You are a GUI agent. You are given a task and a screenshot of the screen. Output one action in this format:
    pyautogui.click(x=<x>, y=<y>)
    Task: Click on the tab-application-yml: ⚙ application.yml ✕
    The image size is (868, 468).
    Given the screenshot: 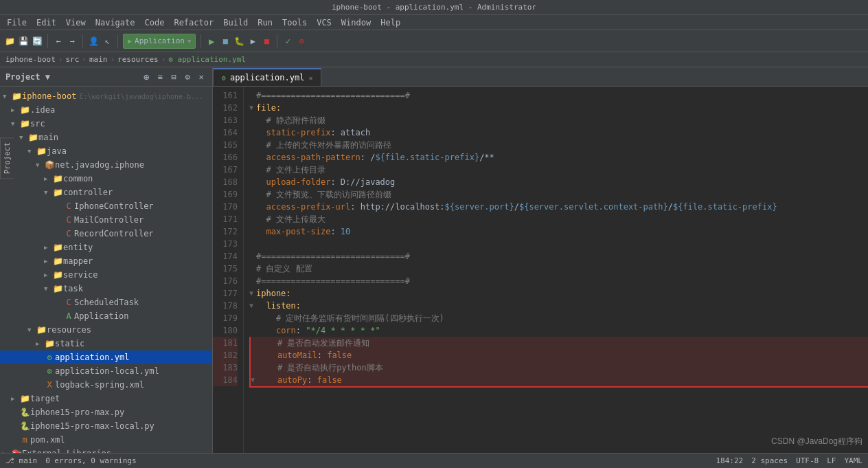 What is the action you would take?
    pyautogui.click(x=267, y=77)
    